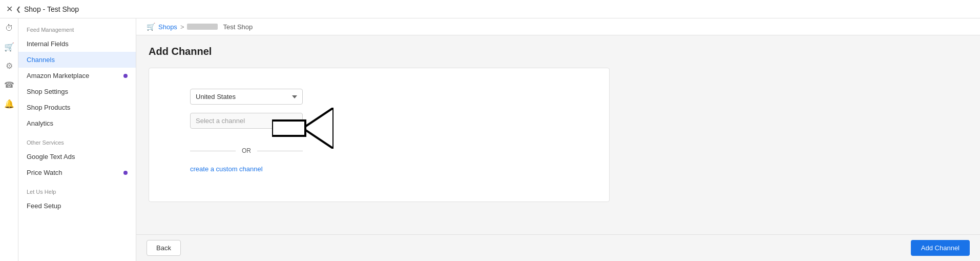 The height and width of the screenshot is (261, 980). I want to click on sidebar-item-label: Shop Settings, so click(47, 91).